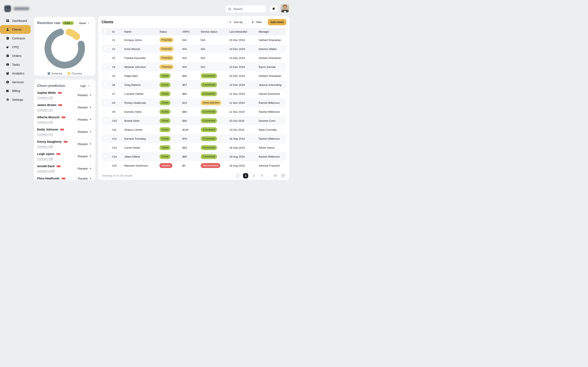  Describe the element at coordinates (50, 142) in the screenshot. I see `churn-client-name: Kenny Daugherty` at that location.